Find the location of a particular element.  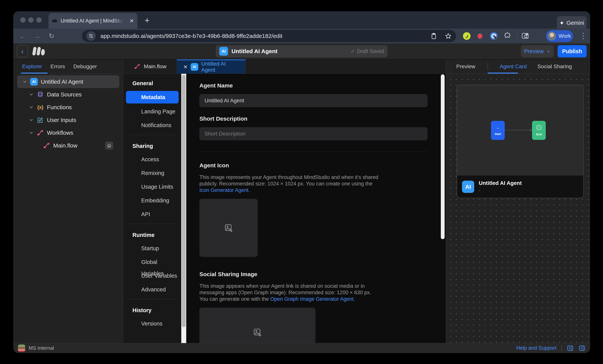

agent-title-bar: AI Untitled AI Agent ✓ Draft Saved is located at coordinates (302, 51).